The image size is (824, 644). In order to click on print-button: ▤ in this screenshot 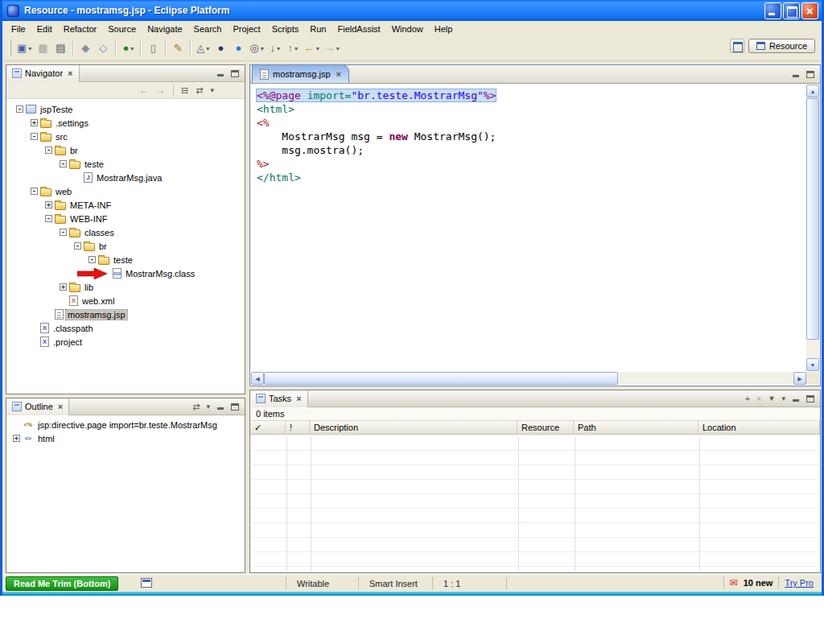, I will do `click(60, 48)`.